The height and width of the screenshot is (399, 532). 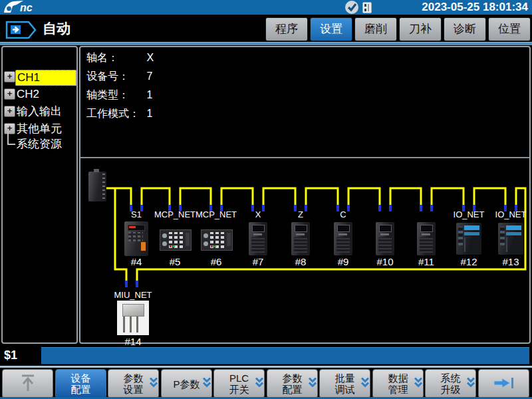 What do you see at coordinates (57, 29) in the screenshot?
I see `mode-label: 自动` at bounding box center [57, 29].